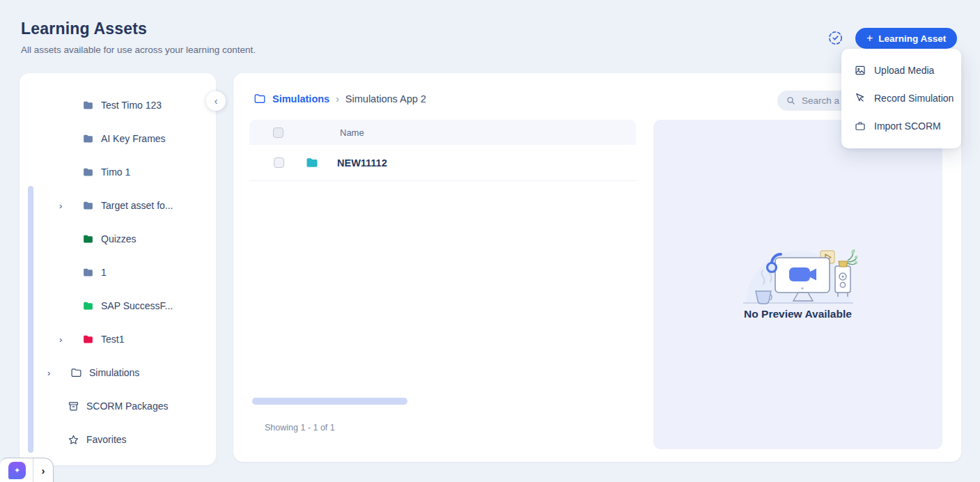  Describe the element at coordinates (131, 105) in the screenshot. I see `sidebar-item-label: Test Timo 123` at that location.